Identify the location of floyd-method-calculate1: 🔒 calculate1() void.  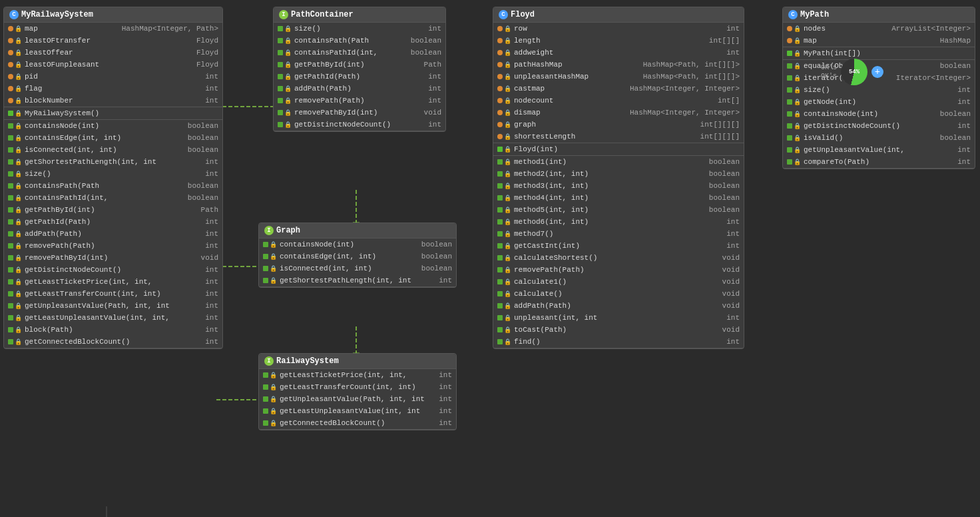
(618, 282).